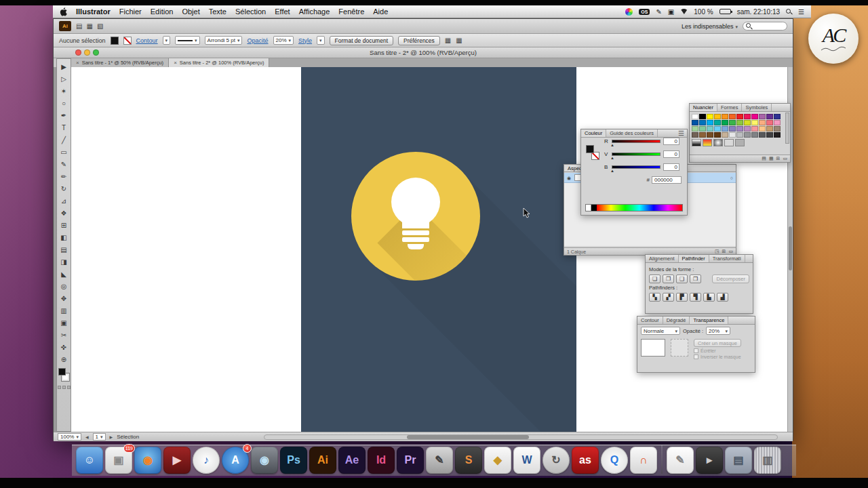  I want to click on invert-checkbox-row: Inverser le masque, so click(717, 357).